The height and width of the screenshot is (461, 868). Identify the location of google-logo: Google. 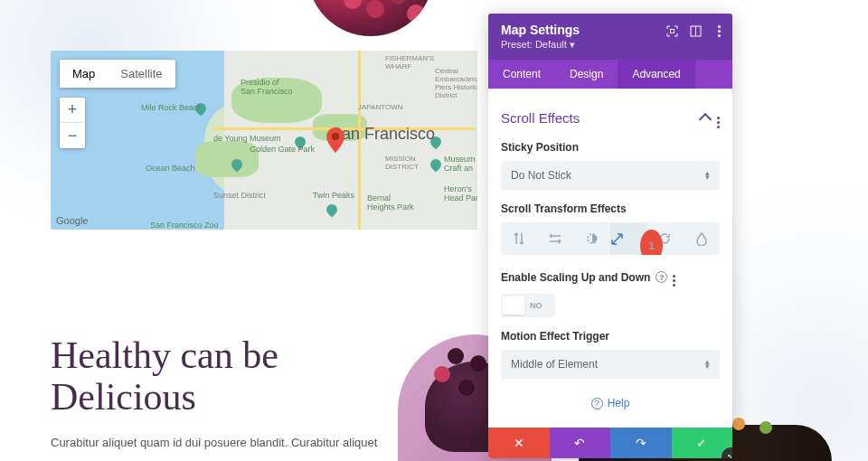
(72, 221).